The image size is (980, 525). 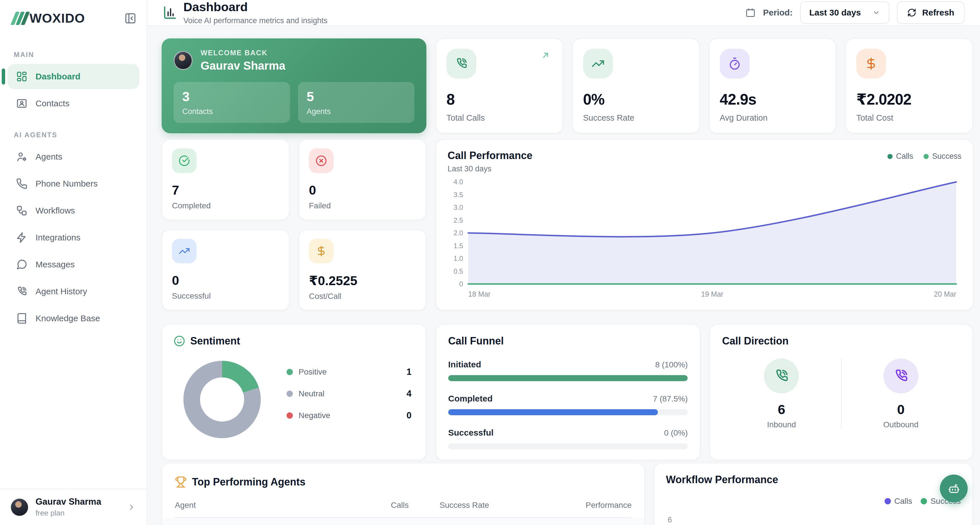 What do you see at coordinates (22, 237) in the screenshot?
I see `zap-icon` at bounding box center [22, 237].